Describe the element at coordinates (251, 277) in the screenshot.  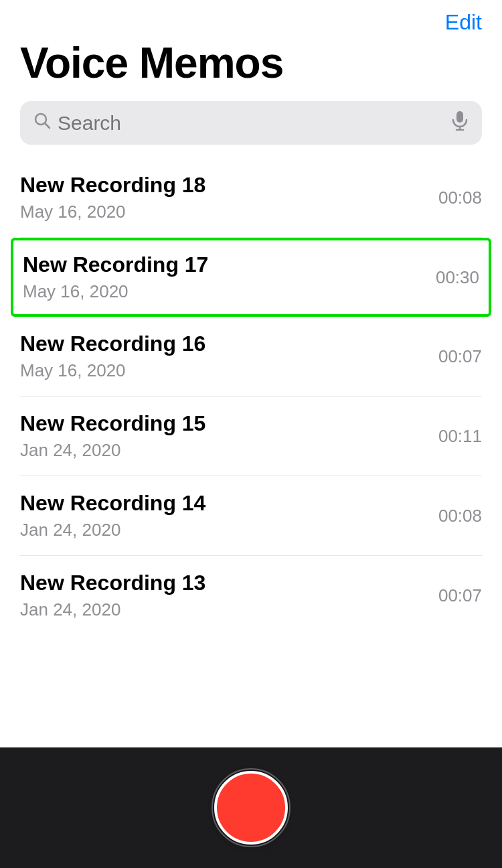
I see `recording-item-17: New Recording 17 May 16, 2020 00:30` at that location.